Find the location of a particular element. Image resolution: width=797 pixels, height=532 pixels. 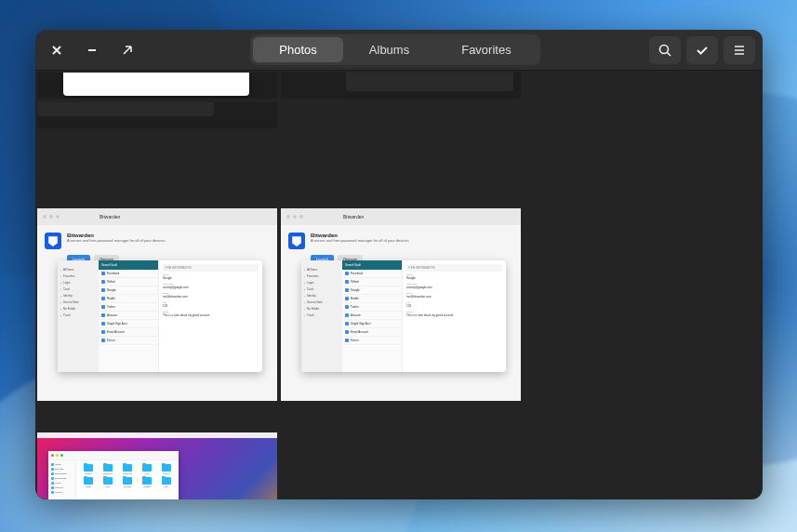

close-icon is located at coordinates (57, 50).